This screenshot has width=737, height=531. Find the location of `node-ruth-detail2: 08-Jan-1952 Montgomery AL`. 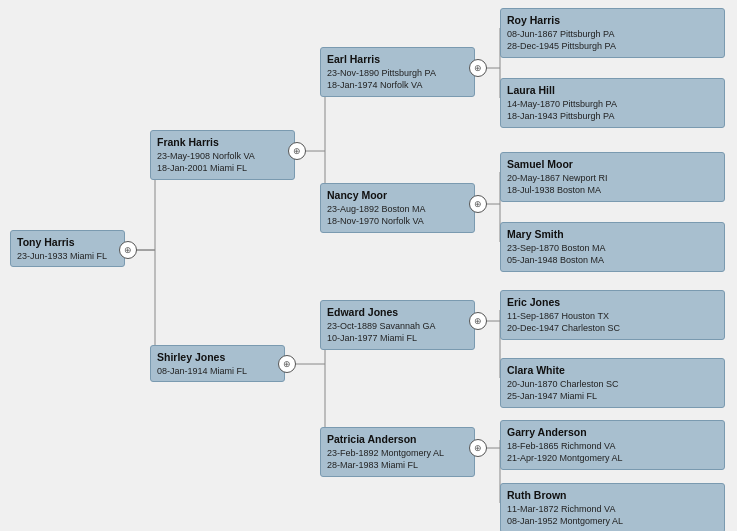

node-ruth-detail2: 08-Jan-1952 Montgomery AL is located at coordinates (612, 522).